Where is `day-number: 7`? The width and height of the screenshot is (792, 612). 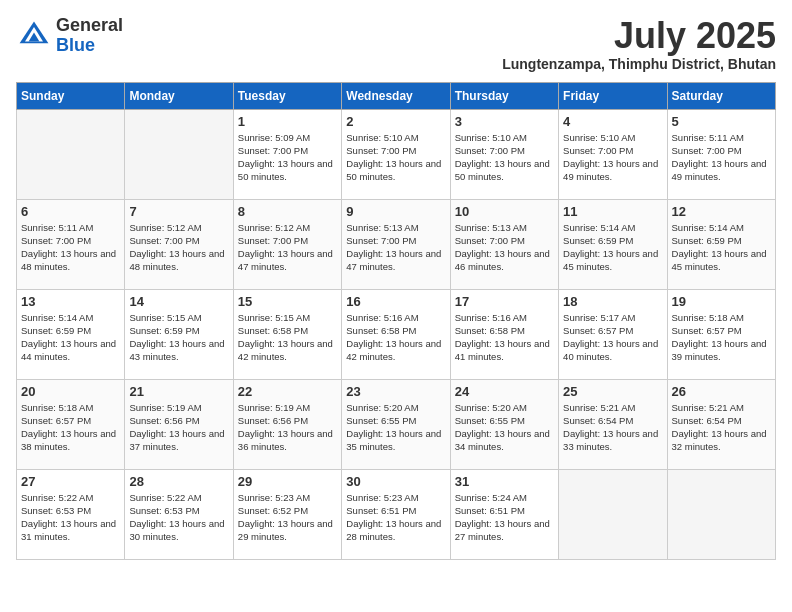 day-number: 7 is located at coordinates (178, 212).